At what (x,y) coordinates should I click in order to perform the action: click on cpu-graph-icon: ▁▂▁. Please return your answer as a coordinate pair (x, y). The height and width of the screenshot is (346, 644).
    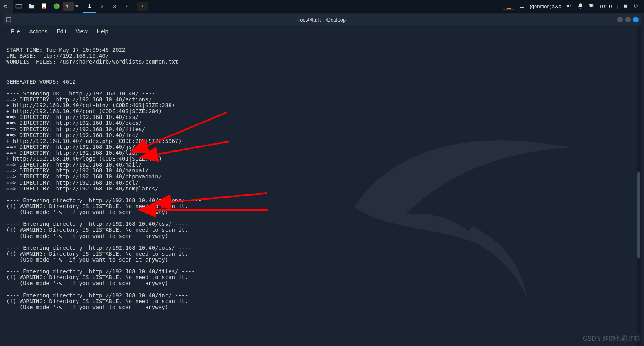
    Looking at the image, I should click on (509, 6).